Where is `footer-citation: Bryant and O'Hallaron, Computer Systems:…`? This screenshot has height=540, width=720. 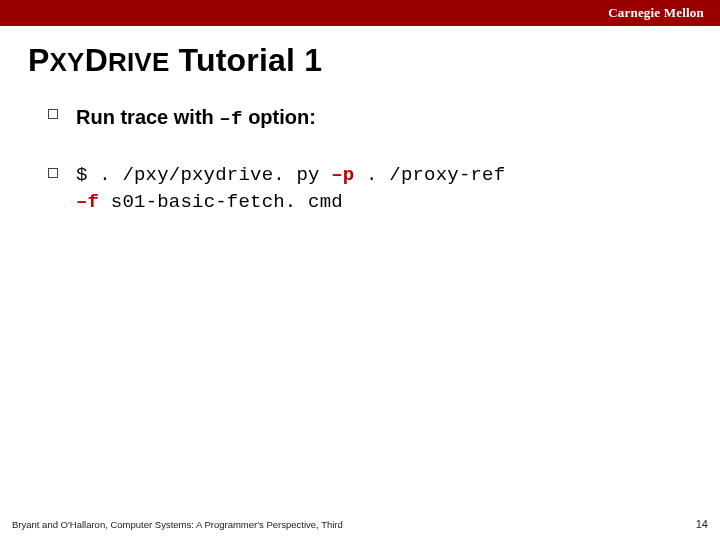
footer-citation: Bryant and O'Hallaron, Computer Systems:… is located at coordinates (178, 524).